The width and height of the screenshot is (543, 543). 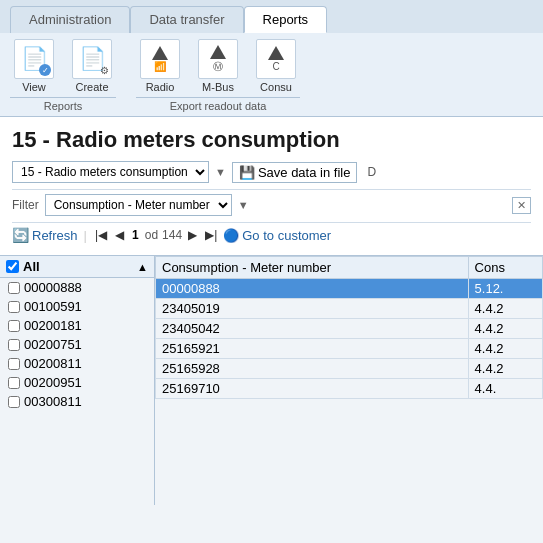 What do you see at coordinates (53, 326) in the screenshot?
I see `item-label-2: 00200181` at bounding box center [53, 326].